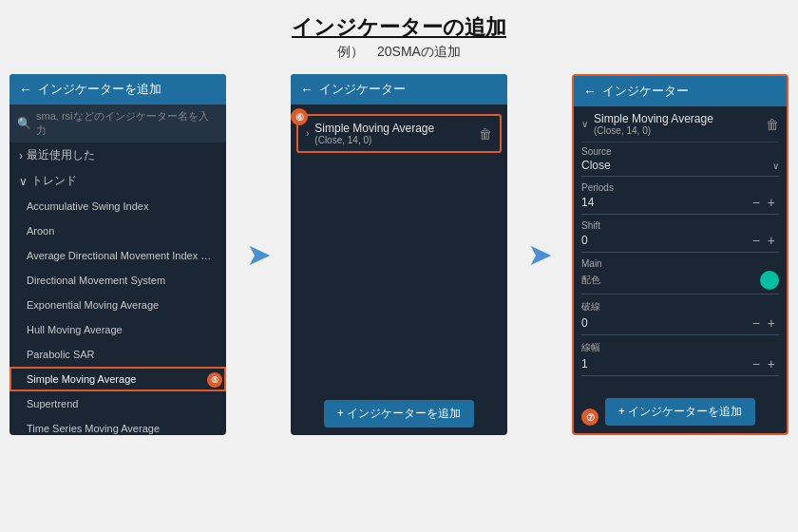  What do you see at coordinates (680, 283) in the screenshot?
I see `color-row: 配色` at bounding box center [680, 283].